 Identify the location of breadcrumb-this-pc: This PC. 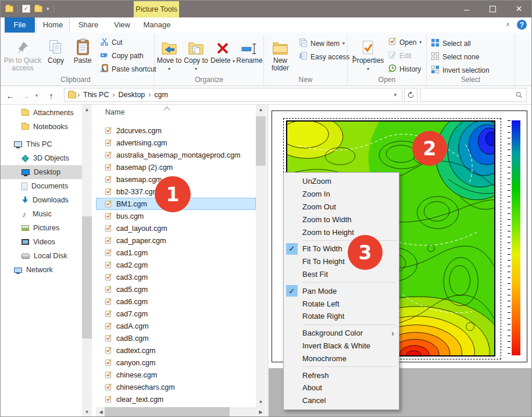
(96, 95).